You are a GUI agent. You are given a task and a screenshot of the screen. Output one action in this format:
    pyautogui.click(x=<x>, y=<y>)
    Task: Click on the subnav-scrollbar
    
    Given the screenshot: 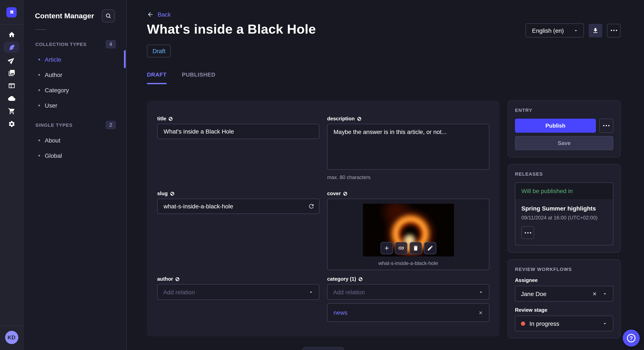 What is the action you would take?
    pyautogui.click(x=125, y=59)
    